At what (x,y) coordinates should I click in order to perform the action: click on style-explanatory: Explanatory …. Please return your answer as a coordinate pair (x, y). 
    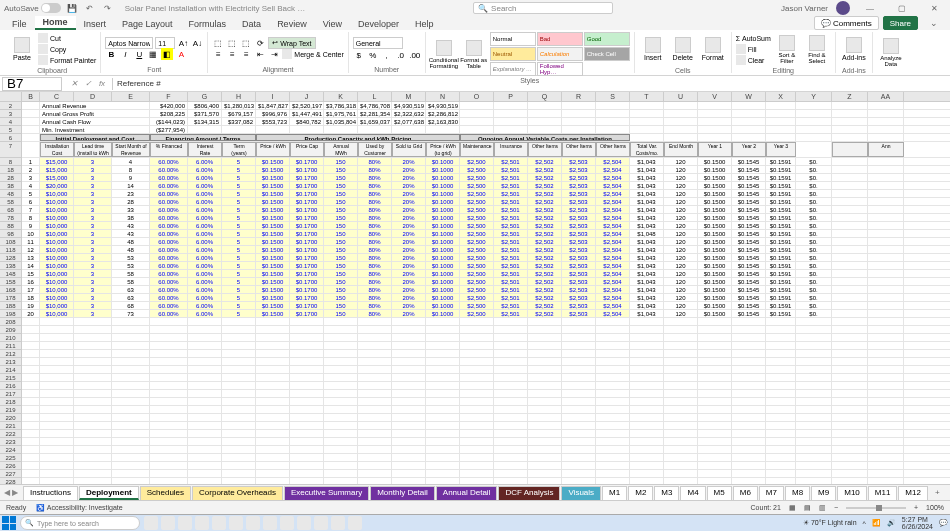
    Looking at the image, I should click on (513, 69).